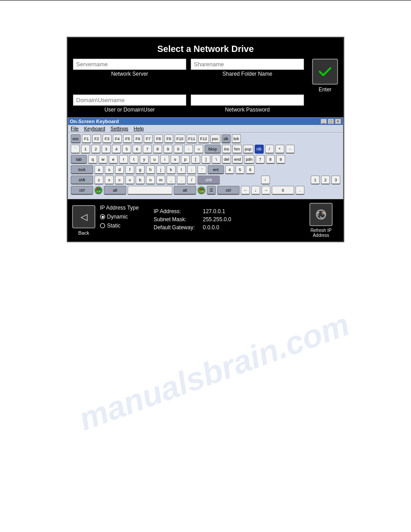 Image resolution: width=411 pixels, height=532 pixels. I want to click on key-comma: ,, so click(171, 180).